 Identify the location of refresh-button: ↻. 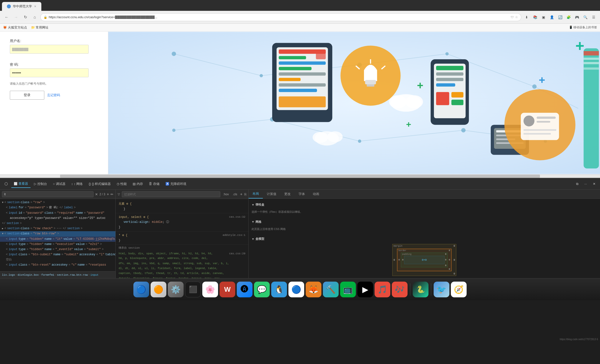
(25, 17).